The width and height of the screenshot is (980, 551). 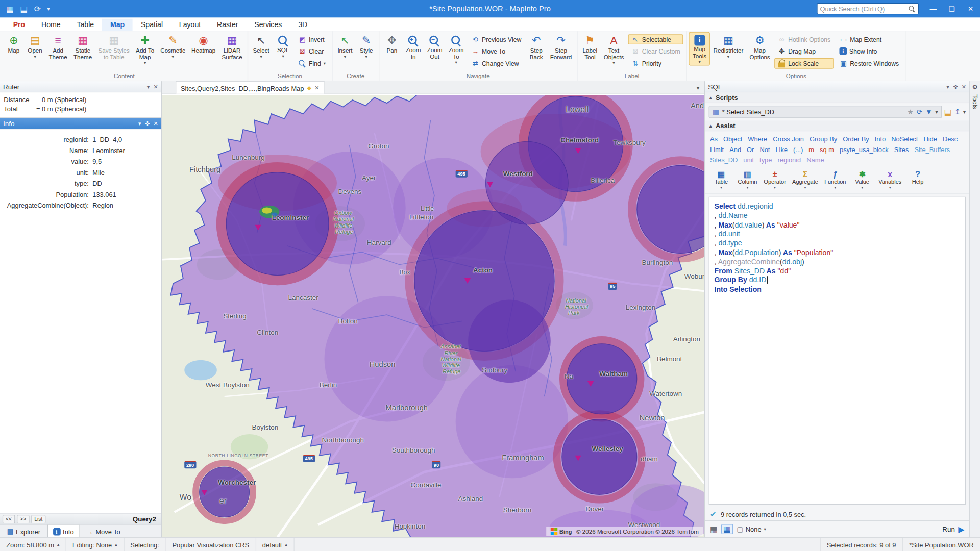 What do you see at coordinates (747, 180) in the screenshot?
I see `column-button: ▥Column▾` at bounding box center [747, 180].